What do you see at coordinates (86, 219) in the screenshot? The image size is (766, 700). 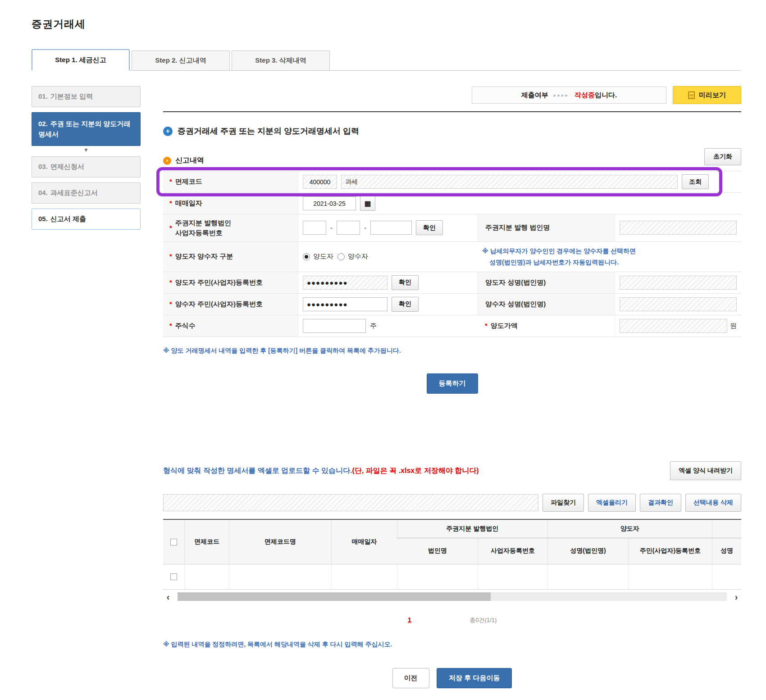 I see `sidebar-item-submit: 05.신고서 제출` at bounding box center [86, 219].